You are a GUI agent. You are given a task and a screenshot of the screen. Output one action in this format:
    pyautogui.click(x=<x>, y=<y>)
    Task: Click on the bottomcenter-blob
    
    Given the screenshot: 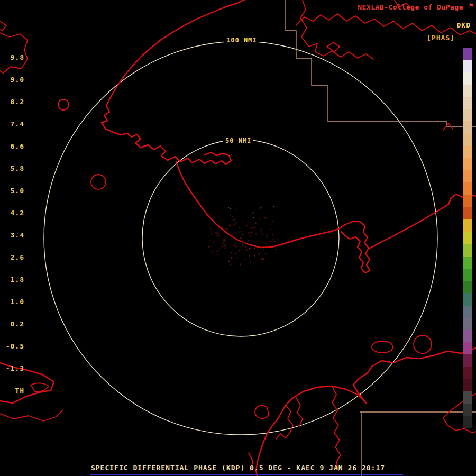 What is the action you would take?
    pyautogui.click(x=262, y=411)
    